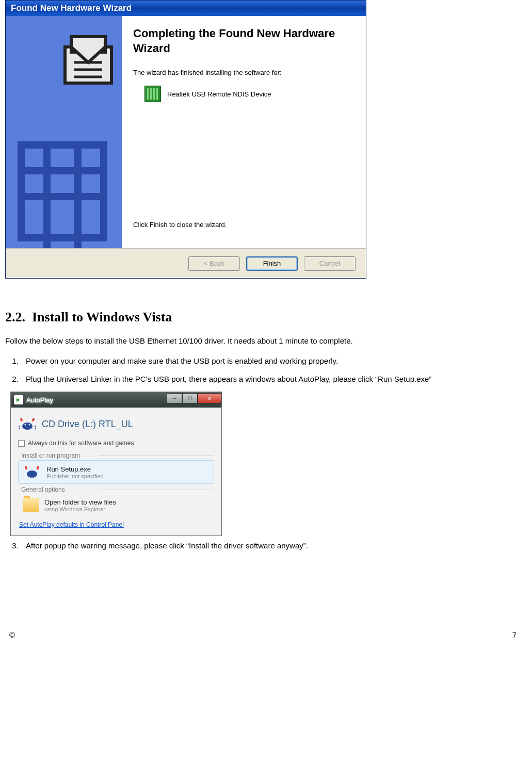 The width and height of the screenshot is (532, 763). I want to click on step-2: Plug the Universal Linker in the PC's US…, so click(273, 379).